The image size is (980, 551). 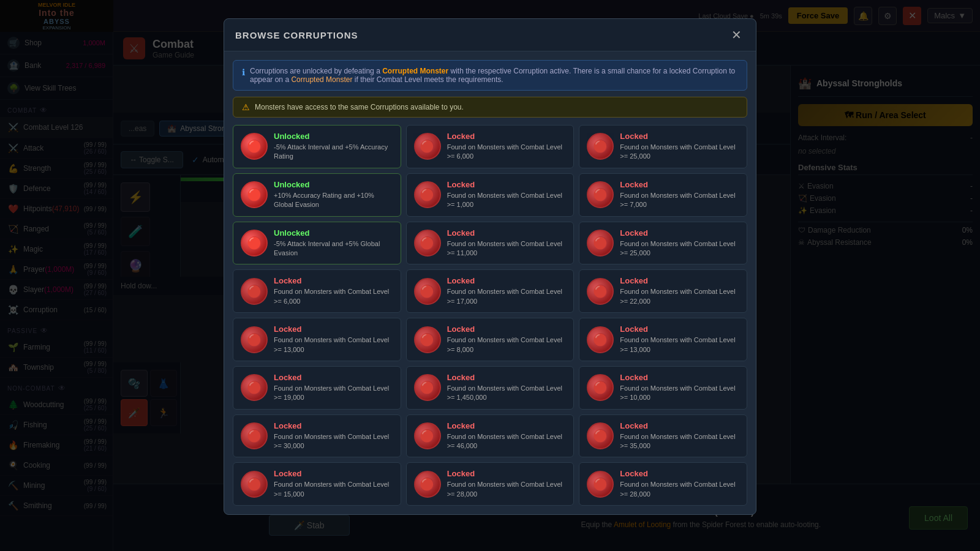 What do you see at coordinates (246, 107) in the screenshot?
I see `warn-icon: ⚠` at bounding box center [246, 107].